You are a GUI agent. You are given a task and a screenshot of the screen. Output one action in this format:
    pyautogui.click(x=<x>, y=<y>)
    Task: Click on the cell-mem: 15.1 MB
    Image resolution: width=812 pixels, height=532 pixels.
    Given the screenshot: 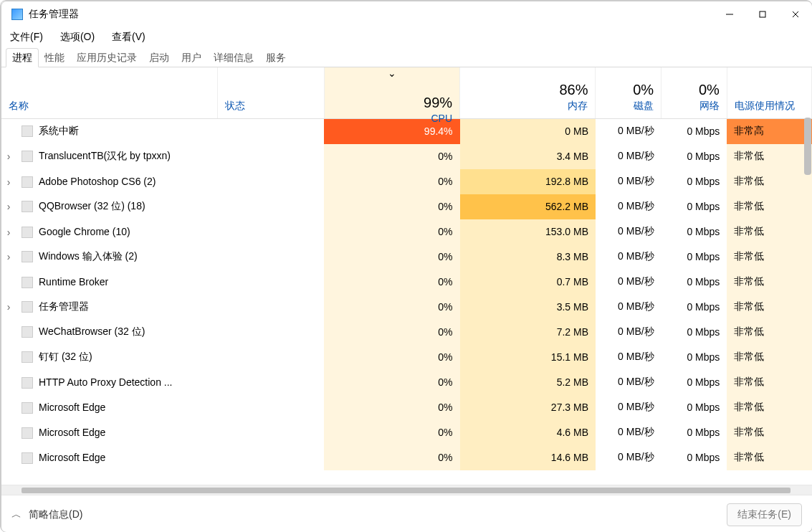 What is the action you would take?
    pyautogui.click(x=527, y=357)
    